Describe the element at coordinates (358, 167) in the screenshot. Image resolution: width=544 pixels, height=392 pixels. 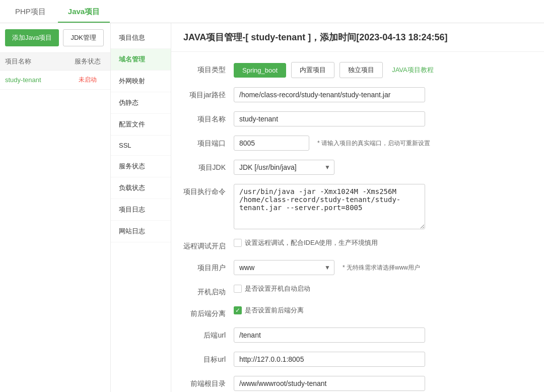
I see `form-row-project-jdk: 项目JDK JDK [/usr/bin/java] ▼` at that location.